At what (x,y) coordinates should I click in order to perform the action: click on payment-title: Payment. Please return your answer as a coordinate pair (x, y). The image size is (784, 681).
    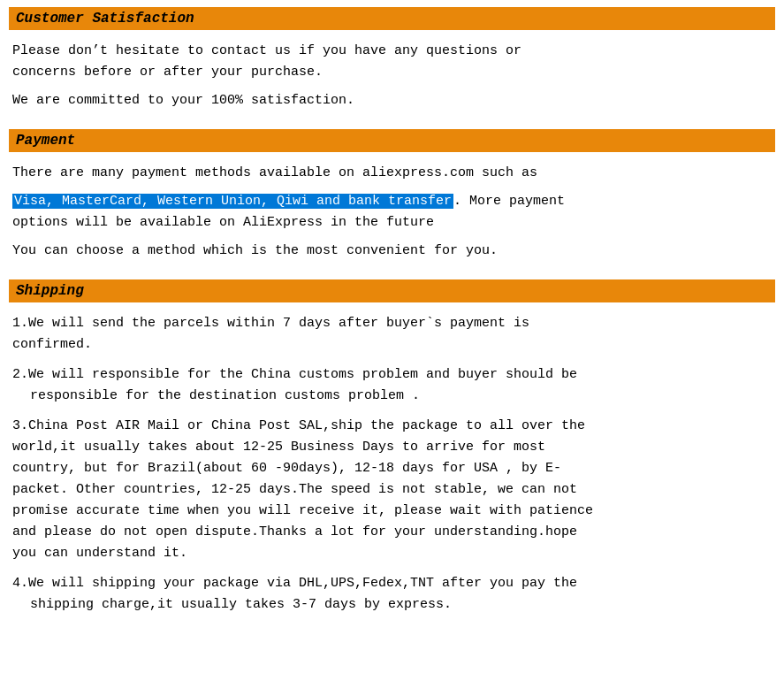
    Looking at the image, I should click on (46, 141).